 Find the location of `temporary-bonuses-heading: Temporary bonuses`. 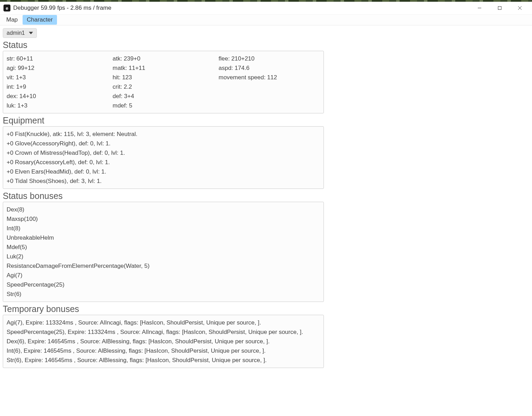

temporary-bonuses-heading: Temporary bonuses is located at coordinates (266, 309).